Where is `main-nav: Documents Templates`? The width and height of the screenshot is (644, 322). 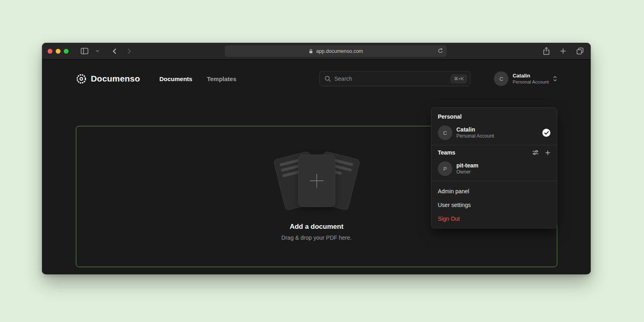
main-nav: Documents Templates is located at coordinates (198, 79).